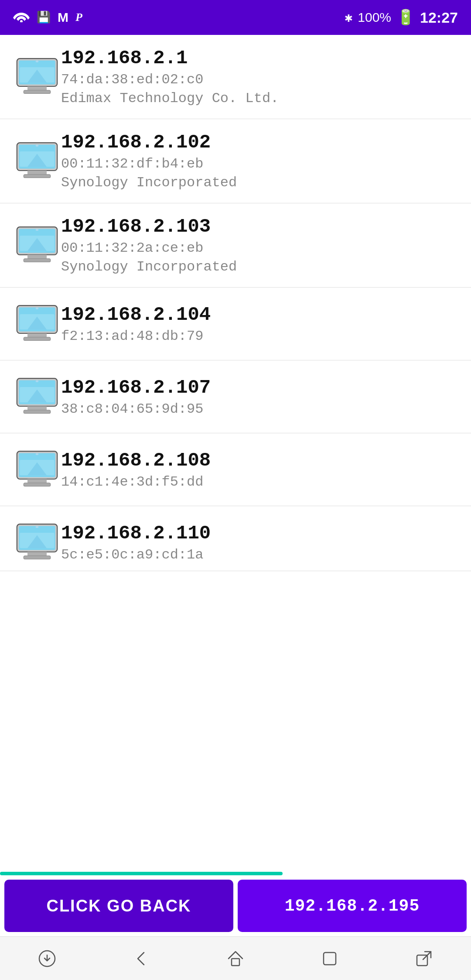 The image size is (471, 980). What do you see at coordinates (236, 469) in the screenshot?
I see `device-item: 192.168.2.108 14:c1:4e:3d:f5:dd` at bounding box center [236, 469].